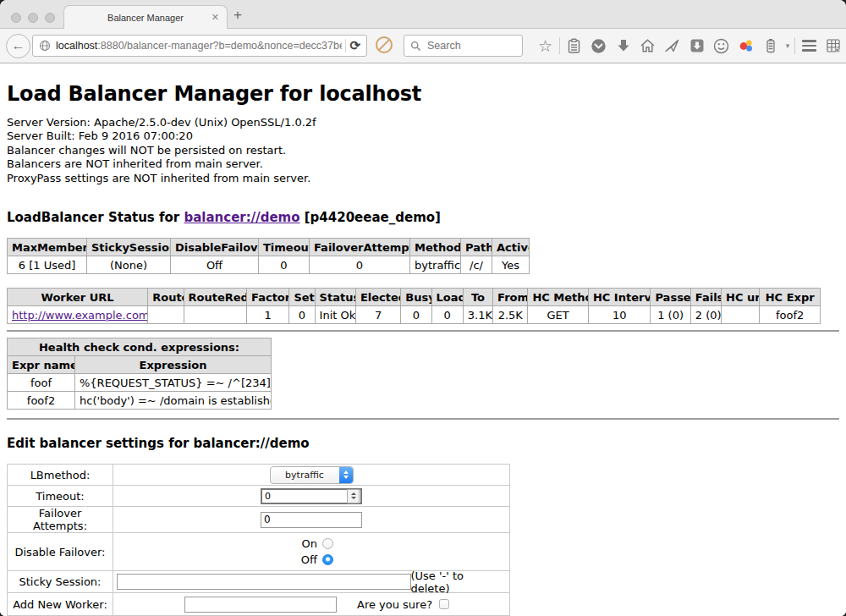  I want to click on col-factor: Factor, so click(268, 298).